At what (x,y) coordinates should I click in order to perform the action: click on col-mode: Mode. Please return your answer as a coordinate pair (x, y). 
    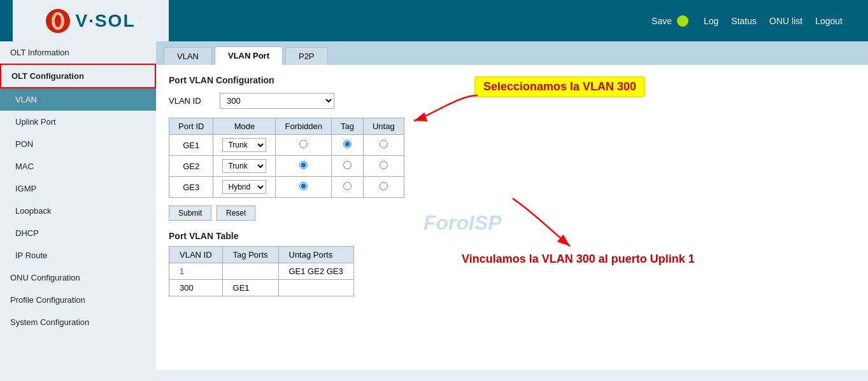
    Looking at the image, I should click on (245, 127).